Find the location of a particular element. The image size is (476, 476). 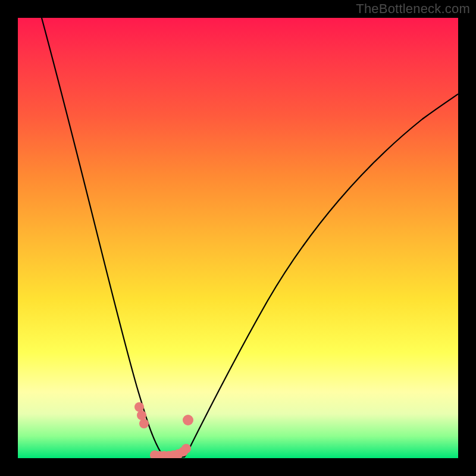

bottom-marker-group is located at coordinates (164, 430).